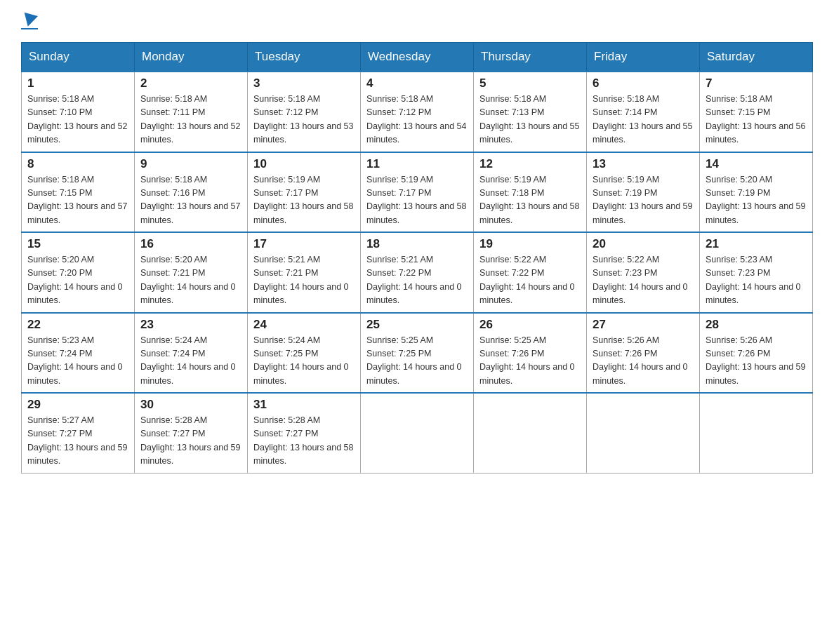  Describe the element at coordinates (191, 281) in the screenshot. I see `day-info: Sunrise: 5:20 AMSunset: 7:21 PMDaylight:…` at that location.